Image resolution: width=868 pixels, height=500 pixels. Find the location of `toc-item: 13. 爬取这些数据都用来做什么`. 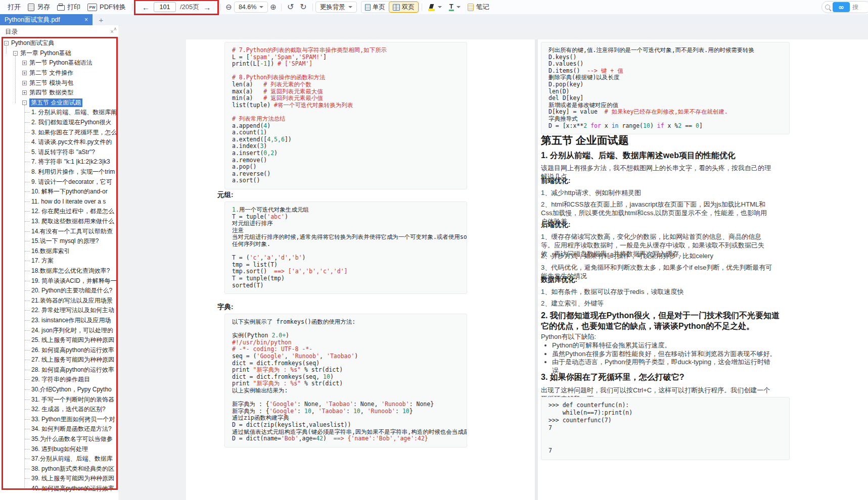

toc-item: 13. 爬取这些数据都用来做什么 is located at coordinates (60, 222).